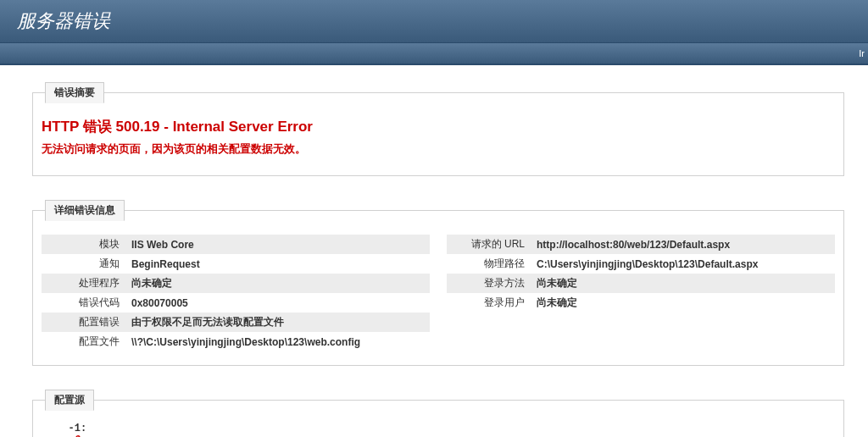 The image size is (868, 437). I want to click on header-bar-right: Ir, so click(861, 53).